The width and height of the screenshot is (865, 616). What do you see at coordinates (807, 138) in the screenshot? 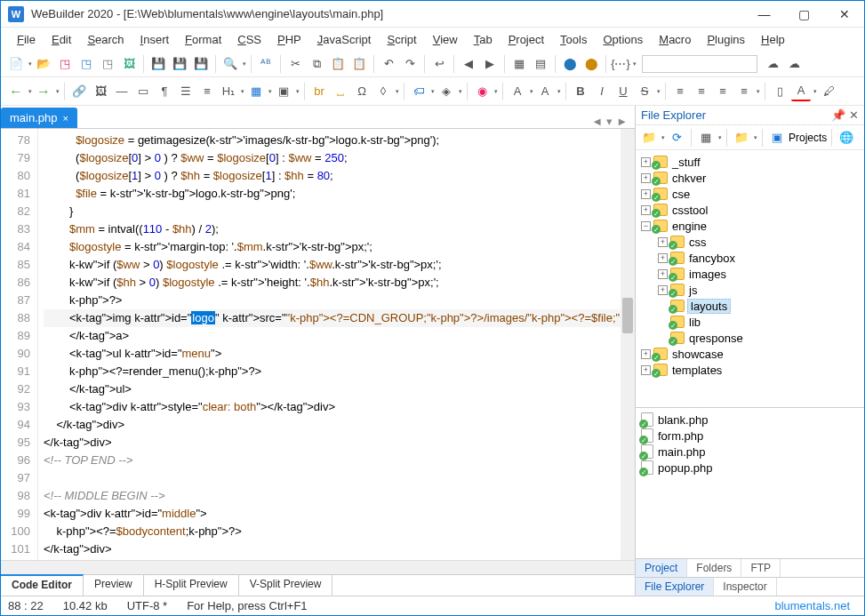
I see `projects-label: Projects` at bounding box center [807, 138].